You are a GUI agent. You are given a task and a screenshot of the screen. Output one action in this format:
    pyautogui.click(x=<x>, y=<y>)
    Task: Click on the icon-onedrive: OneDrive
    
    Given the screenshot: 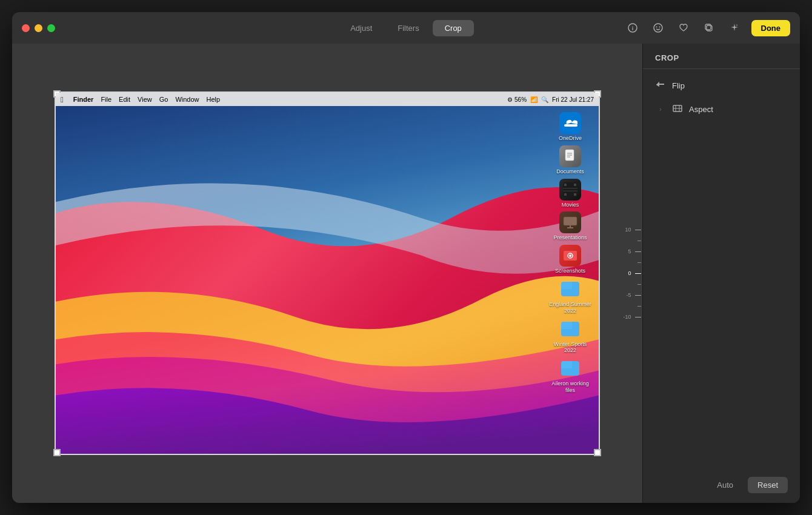 What is the action you would take?
    pyautogui.click(x=570, y=127)
    